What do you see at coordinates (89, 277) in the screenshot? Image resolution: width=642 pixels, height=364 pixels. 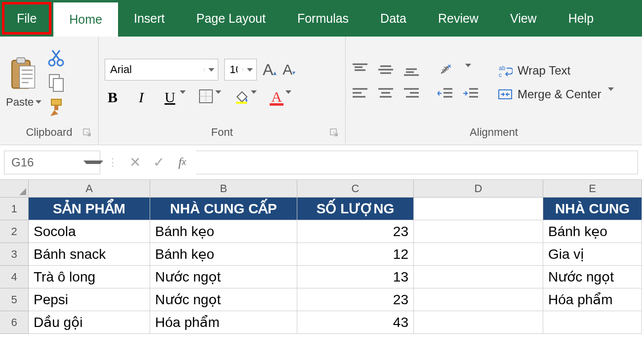 I see `cell: Trà ô long` at bounding box center [89, 277].